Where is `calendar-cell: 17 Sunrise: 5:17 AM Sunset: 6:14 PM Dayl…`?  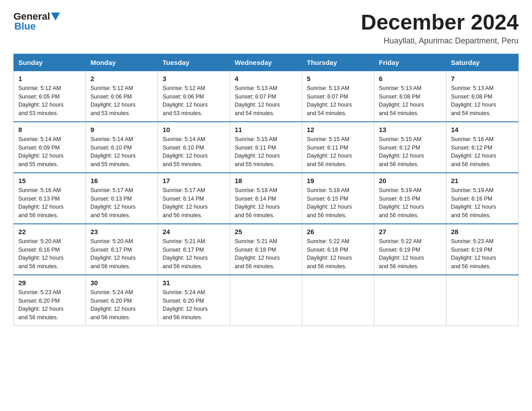 calendar-cell: 17 Sunrise: 5:17 AM Sunset: 6:14 PM Dayl… is located at coordinates (194, 198).